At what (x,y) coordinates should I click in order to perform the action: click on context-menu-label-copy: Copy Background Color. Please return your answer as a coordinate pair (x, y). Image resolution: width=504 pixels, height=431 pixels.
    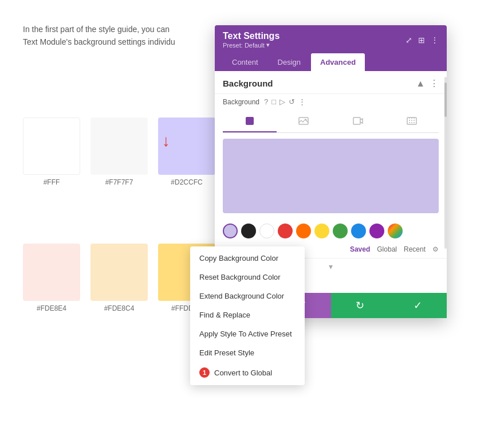
    Looking at the image, I should click on (239, 258).